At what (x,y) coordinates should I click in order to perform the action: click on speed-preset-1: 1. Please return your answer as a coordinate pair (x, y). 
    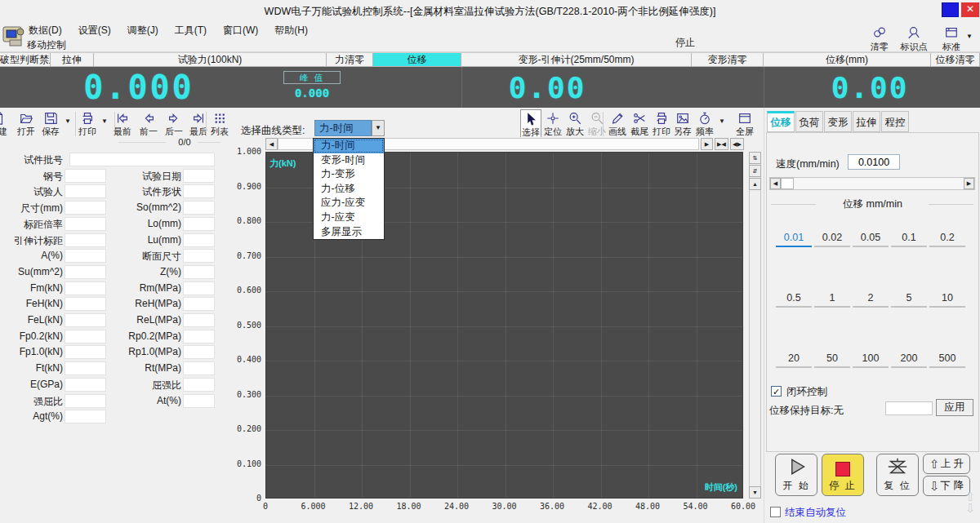
    Looking at the image, I should click on (832, 300).